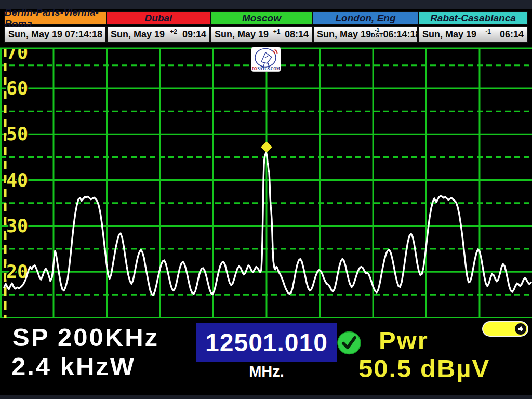 The width and height of the screenshot is (532, 399). What do you see at coordinates (297, 34) in the screenshot?
I see `clock-time: 08:14` at bounding box center [297, 34].